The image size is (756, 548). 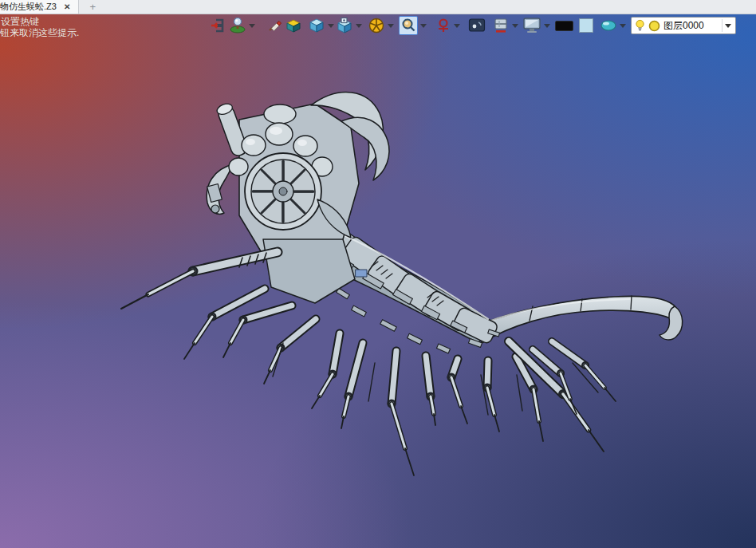 What do you see at coordinates (640, 26) in the screenshot?
I see `bulb-icon` at bounding box center [640, 26].